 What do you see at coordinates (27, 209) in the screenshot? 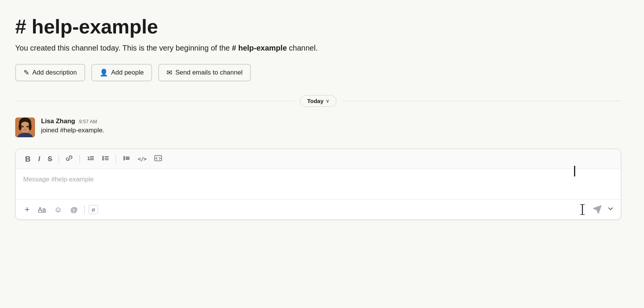
I see `plus-icon: +` at bounding box center [27, 209].